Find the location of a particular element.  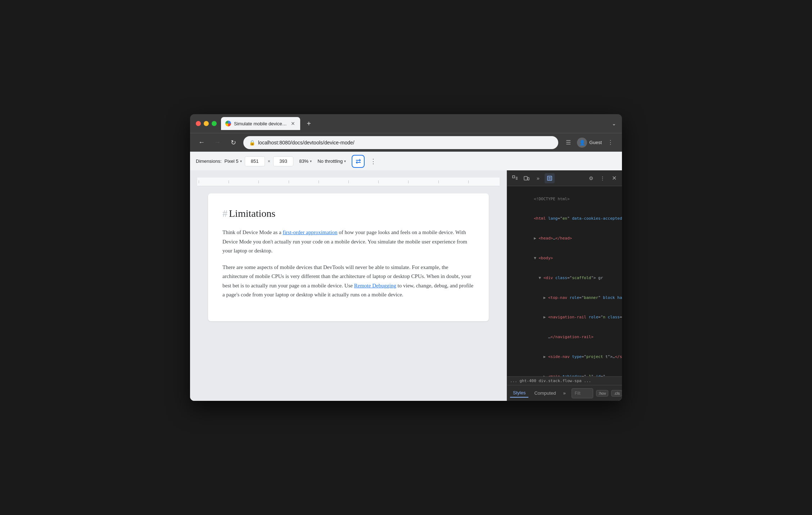

paragraph1-link: first-order approximation is located at coordinates (310, 232).